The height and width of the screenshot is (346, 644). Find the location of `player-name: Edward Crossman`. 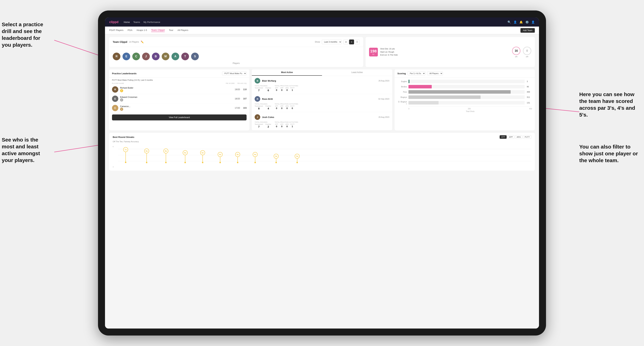

player-name: Edward Crossman is located at coordinates (176, 97).